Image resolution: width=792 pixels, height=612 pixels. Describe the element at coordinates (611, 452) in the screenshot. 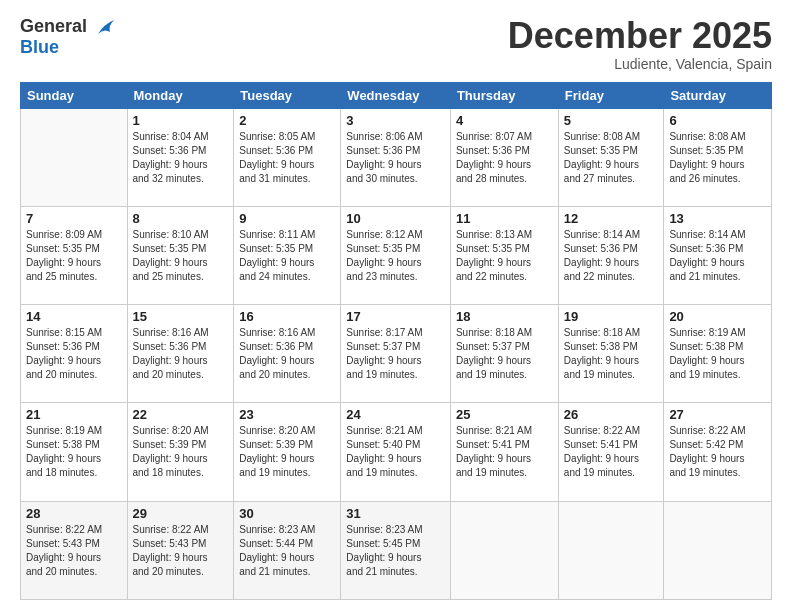

I see `calendar-cell: 26Sunrise: 8:22 AMSunset: 5:41 PMDayligh…` at that location.